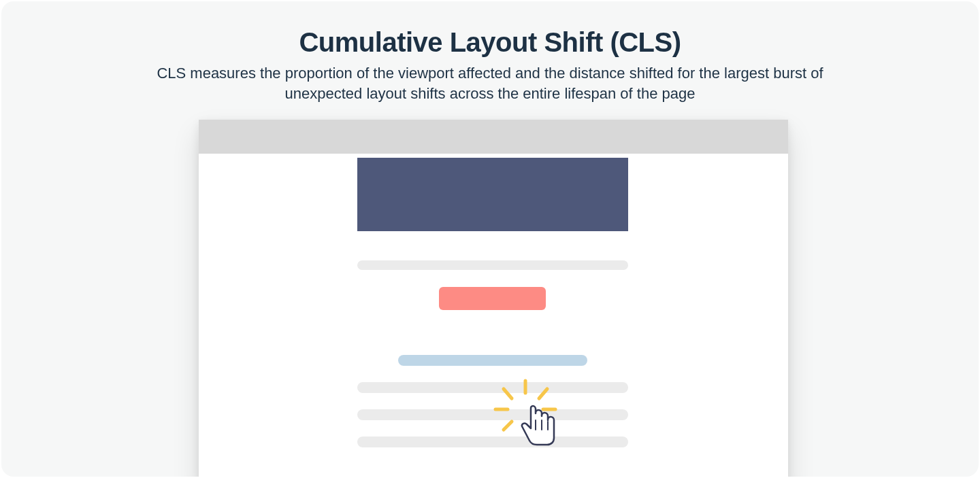 Image resolution: width=980 pixels, height=478 pixels. What do you see at coordinates (493, 360) in the screenshot?
I see `subheading-line` at bounding box center [493, 360].